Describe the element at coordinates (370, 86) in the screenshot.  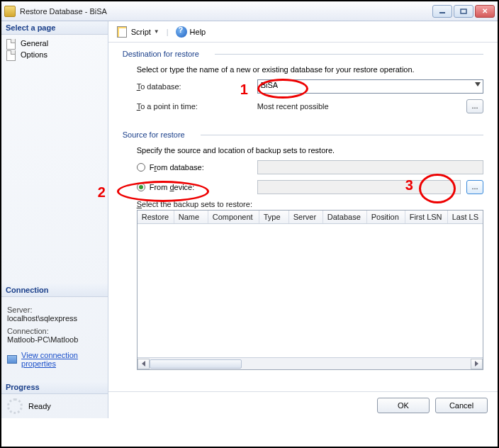
I see `to-database-combo: BiSA` at that location.